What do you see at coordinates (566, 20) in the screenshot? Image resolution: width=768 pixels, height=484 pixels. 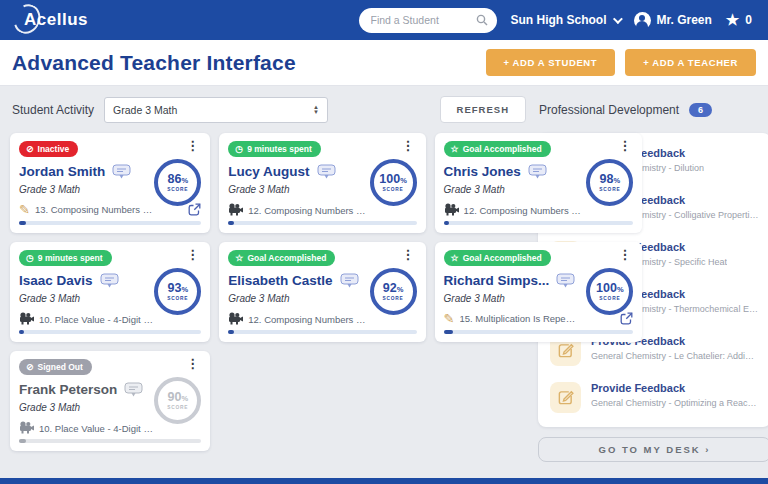 I see `school-selector: Sun High School` at bounding box center [566, 20].